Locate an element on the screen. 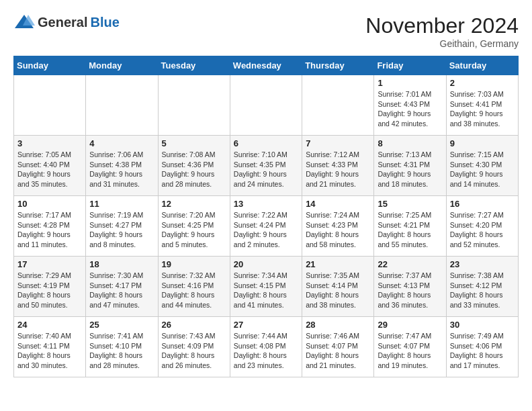 The height and width of the screenshot is (411, 532). day-number: 26 is located at coordinates (194, 325).